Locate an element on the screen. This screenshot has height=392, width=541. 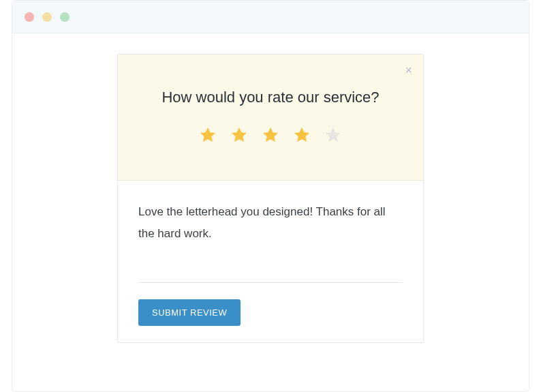
submit-review-button: SUBMIT REVIEW is located at coordinates (189, 312).